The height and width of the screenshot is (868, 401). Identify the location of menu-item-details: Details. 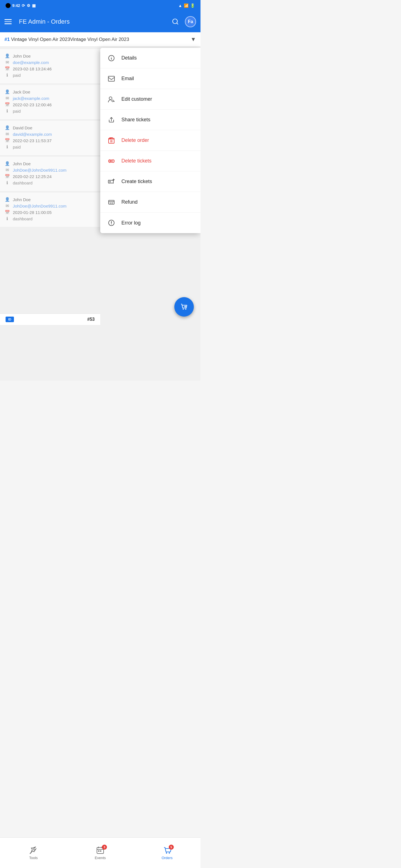
(150, 58).